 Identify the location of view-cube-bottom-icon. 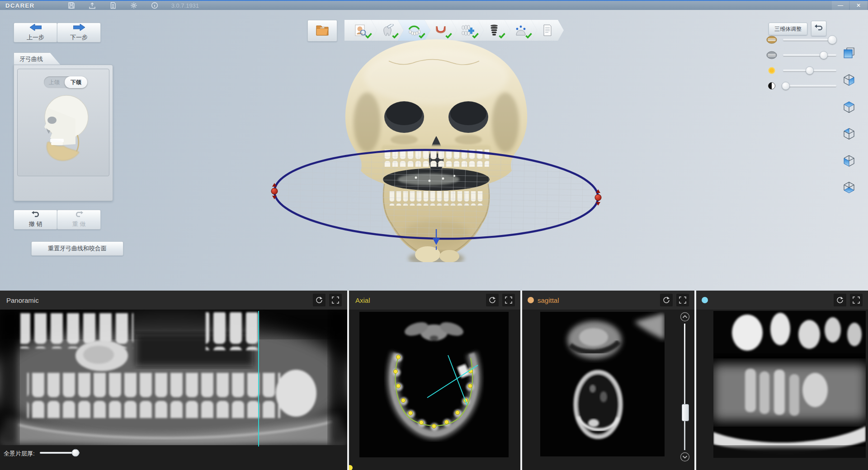
(849, 187).